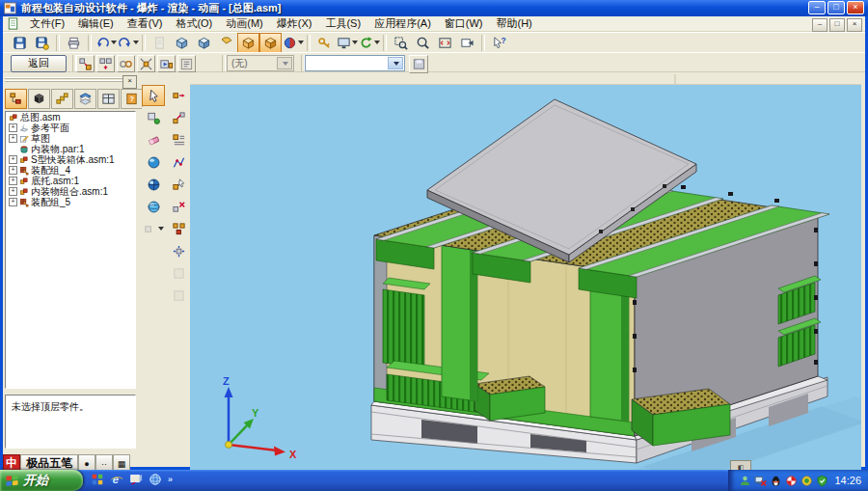  What do you see at coordinates (41, 480) in the screenshot?
I see `start-button: 开始` at bounding box center [41, 480].